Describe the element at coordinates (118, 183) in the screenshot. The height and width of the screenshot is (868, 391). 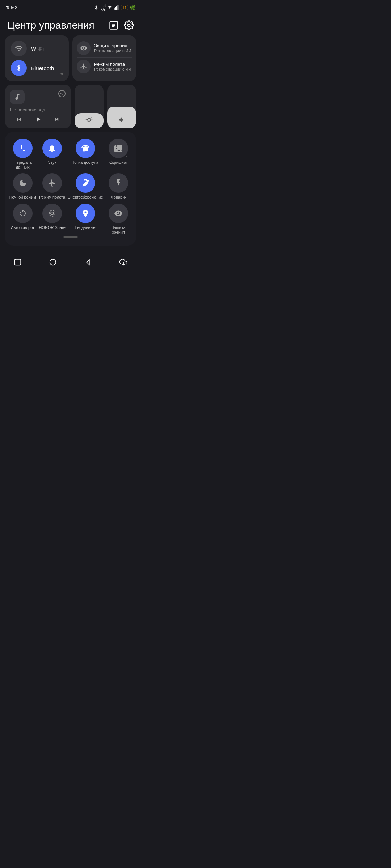
I see `torch-icon` at that location.